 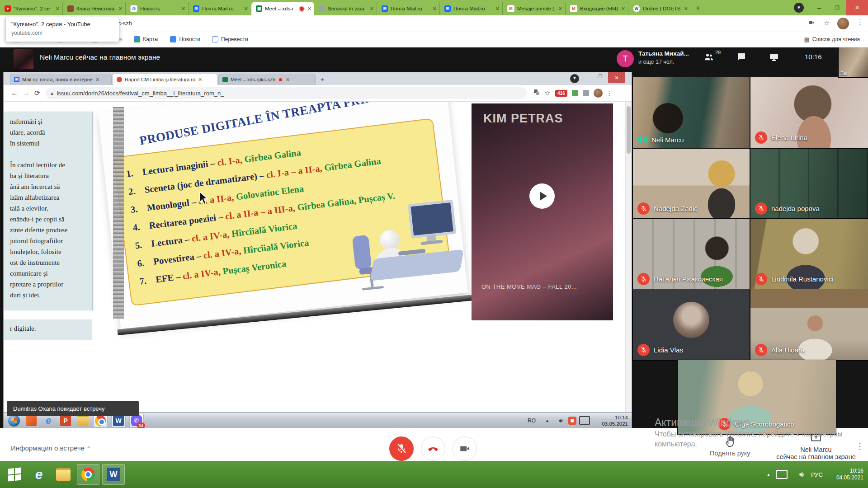 What do you see at coordinates (532, 421) in the screenshot?
I see `inner-language-indicator: RO` at bounding box center [532, 421].